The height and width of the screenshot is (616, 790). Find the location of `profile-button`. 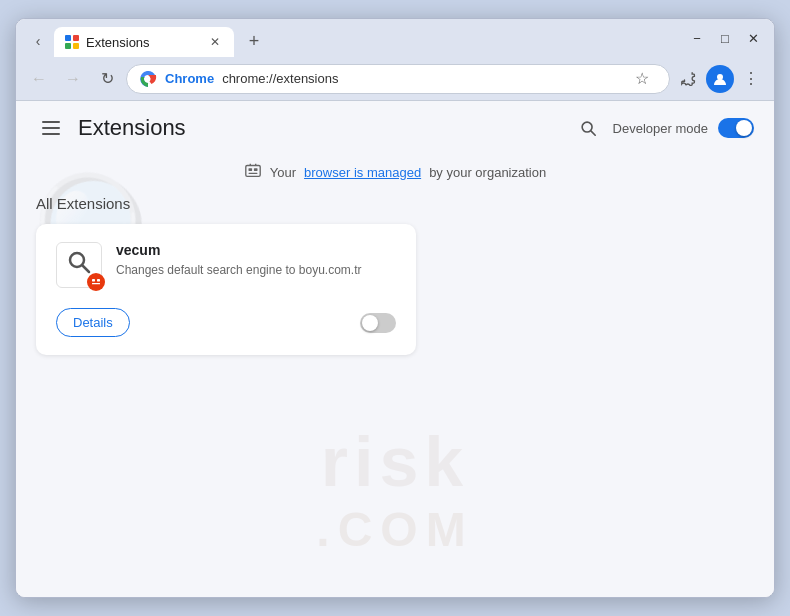

profile-button is located at coordinates (720, 79).